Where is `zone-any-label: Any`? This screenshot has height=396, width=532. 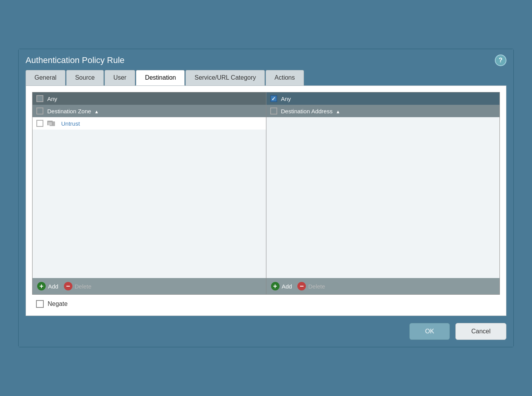 zone-any-label: Any is located at coordinates (52, 99).